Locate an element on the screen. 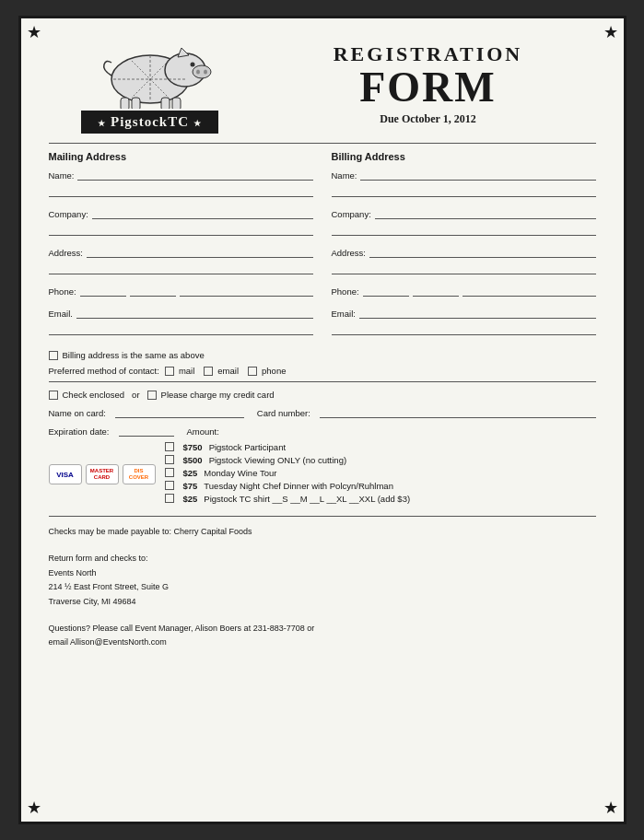  logo-banner: ★ PigstockTC ★ is located at coordinates (149, 122).